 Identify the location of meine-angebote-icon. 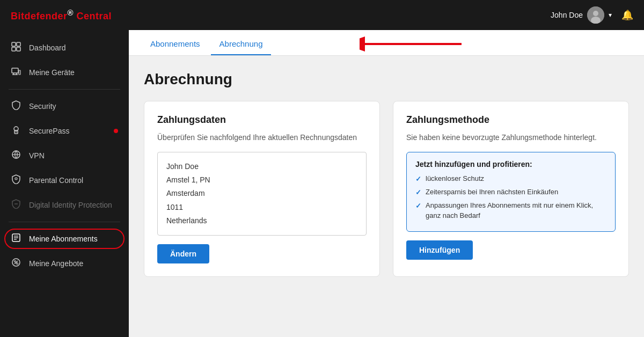
(16, 263).